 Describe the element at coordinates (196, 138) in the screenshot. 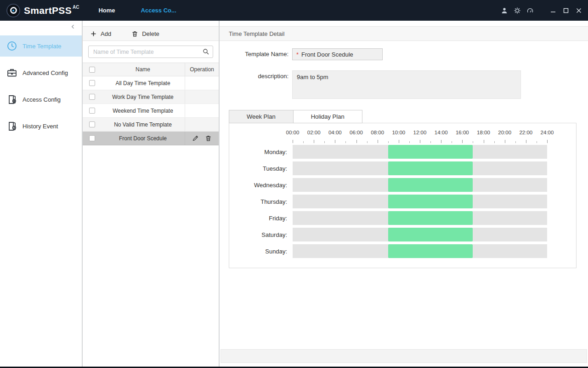

I see `edit-icon` at that location.